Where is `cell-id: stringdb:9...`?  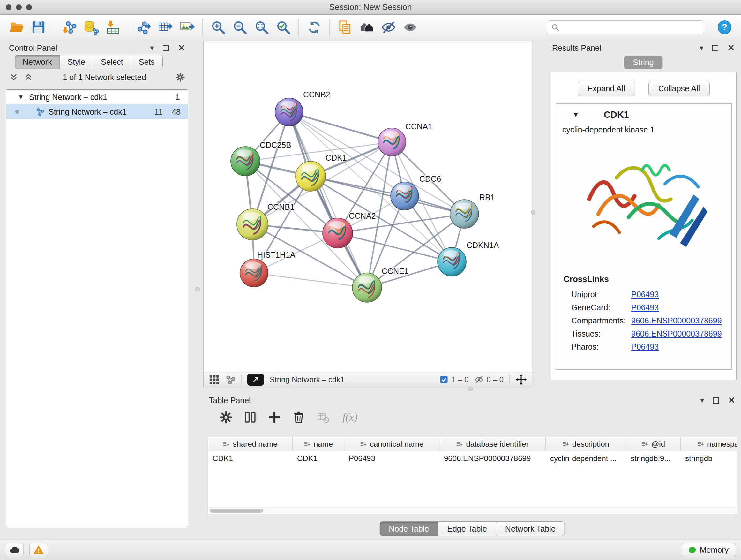 cell-id: stringdb:9... is located at coordinates (653, 458).